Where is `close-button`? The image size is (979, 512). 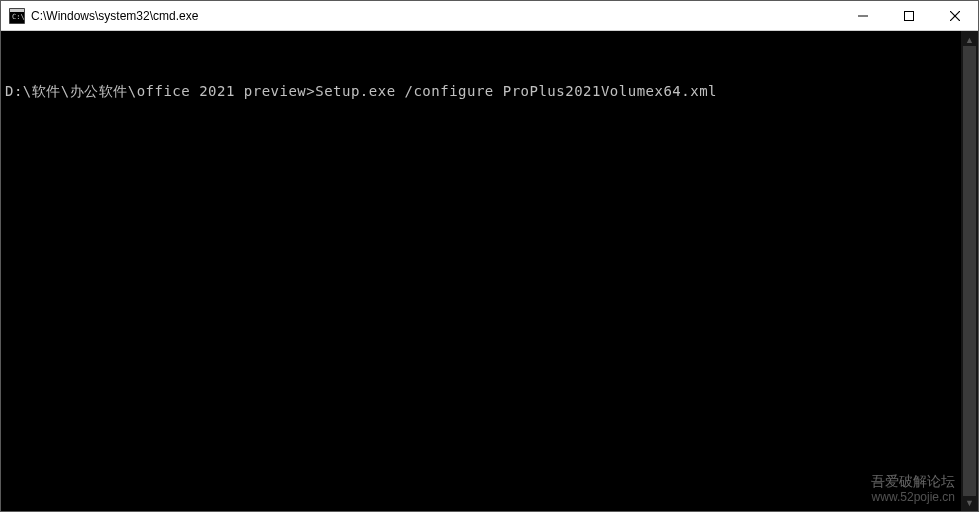
close-button is located at coordinates (955, 16).